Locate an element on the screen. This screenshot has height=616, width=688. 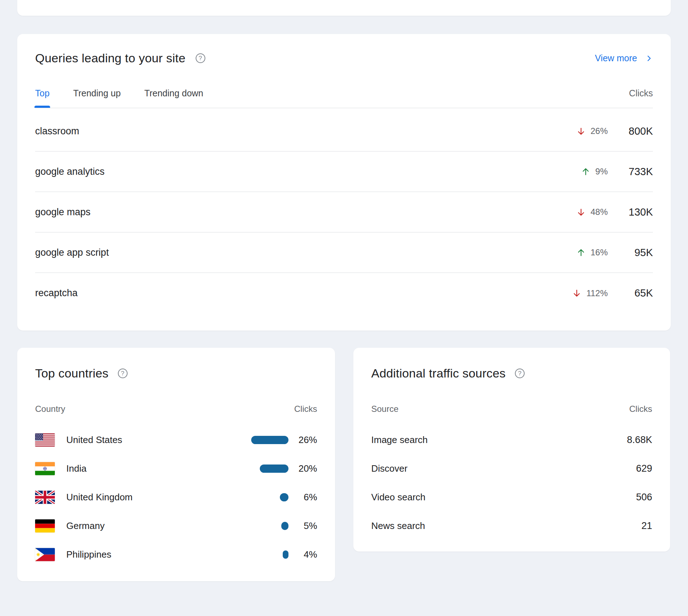
country-percent: 6% is located at coordinates (303, 497).